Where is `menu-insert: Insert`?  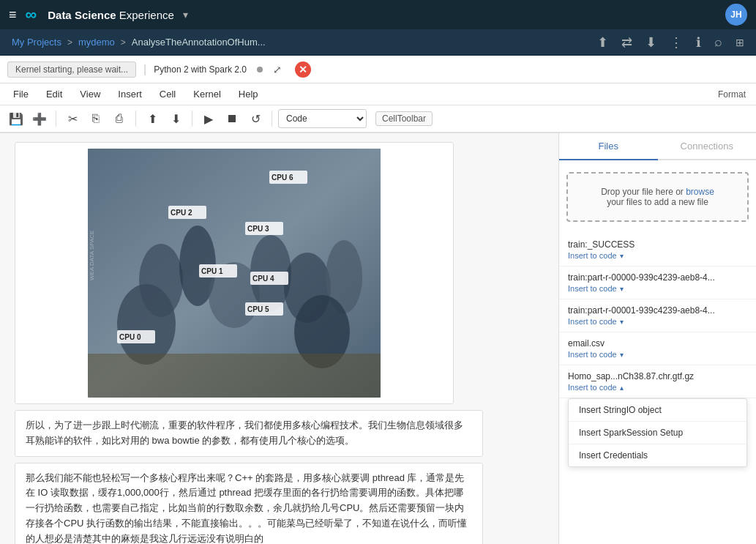 menu-insert: Insert is located at coordinates (130, 94).